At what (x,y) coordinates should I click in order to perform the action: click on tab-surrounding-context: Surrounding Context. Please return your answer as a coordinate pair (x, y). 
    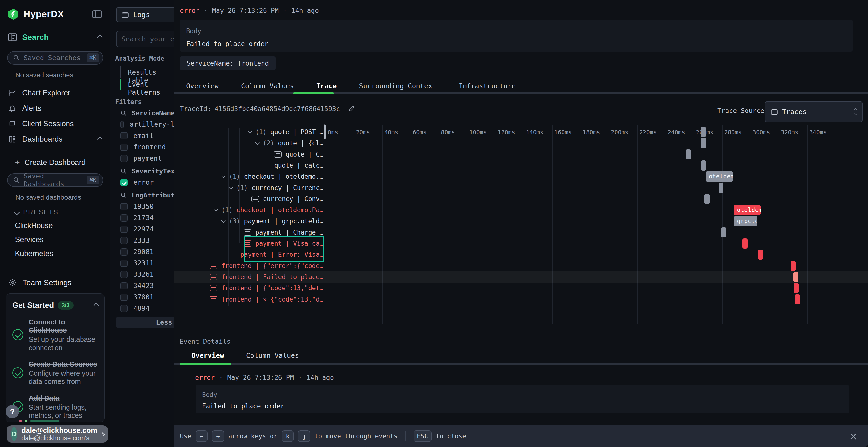
    Looking at the image, I should click on (398, 86).